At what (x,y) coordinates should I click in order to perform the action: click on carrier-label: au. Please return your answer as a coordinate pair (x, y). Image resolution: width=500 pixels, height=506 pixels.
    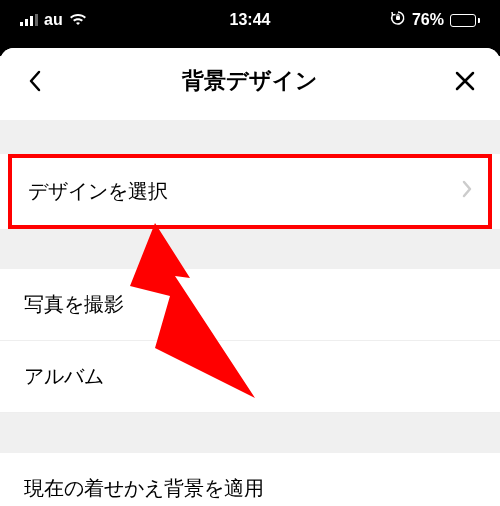
    Looking at the image, I should click on (54, 20).